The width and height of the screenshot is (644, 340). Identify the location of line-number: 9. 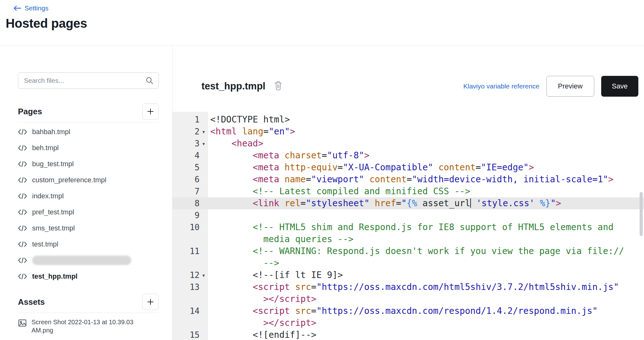
(190, 215).